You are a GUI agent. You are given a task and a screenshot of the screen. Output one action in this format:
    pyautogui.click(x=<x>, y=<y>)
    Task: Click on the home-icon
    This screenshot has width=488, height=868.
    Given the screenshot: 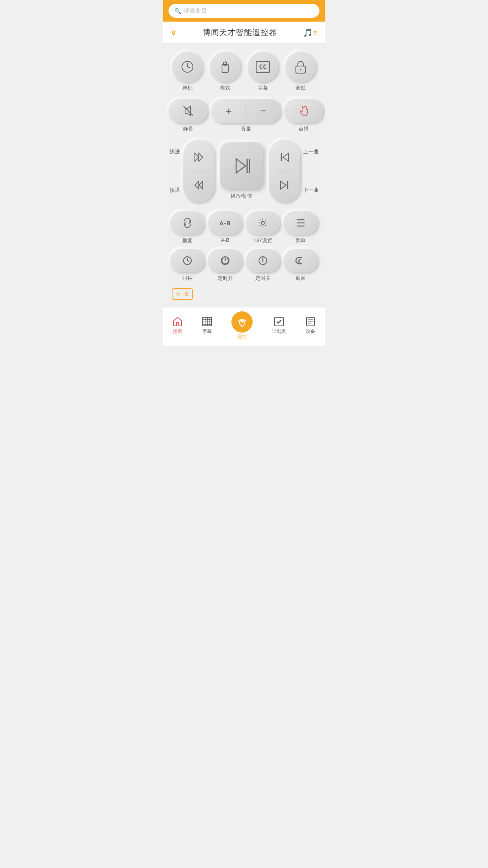 What is the action you would take?
    pyautogui.click(x=178, y=322)
    